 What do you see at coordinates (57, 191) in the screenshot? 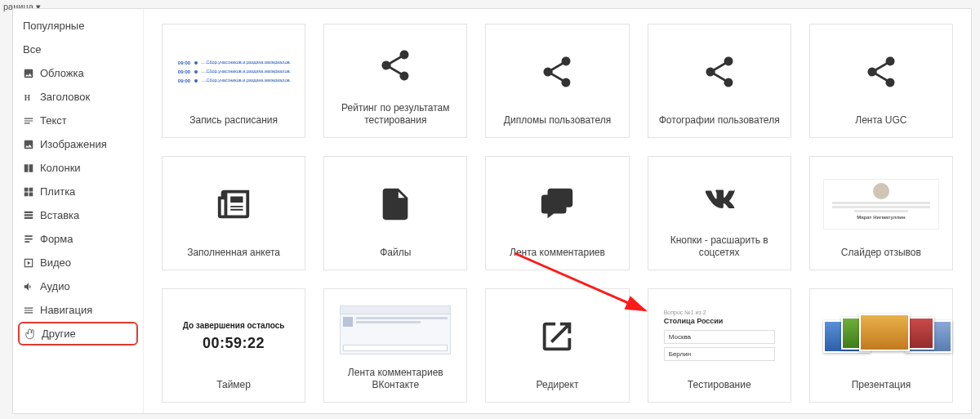
I see `sidebar-item-label: Плитка` at bounding box center [57, 191].